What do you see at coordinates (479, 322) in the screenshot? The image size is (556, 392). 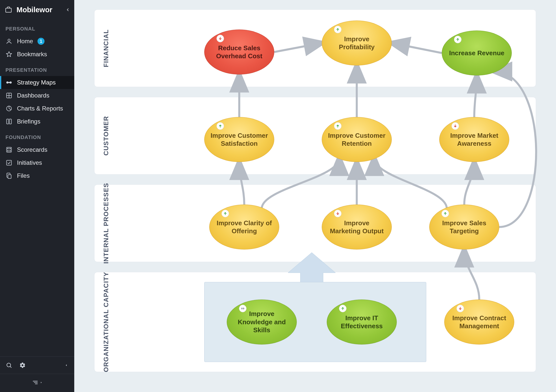 I see `node-contract_mgmt: Improve Contract Management` at bounding box center [479, 322].